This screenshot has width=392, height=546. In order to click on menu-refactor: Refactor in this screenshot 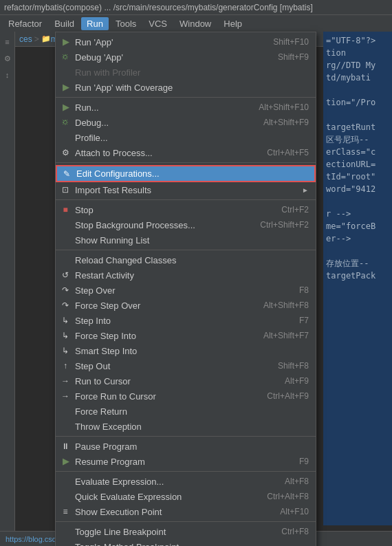, I will do `click(25, 23)`.